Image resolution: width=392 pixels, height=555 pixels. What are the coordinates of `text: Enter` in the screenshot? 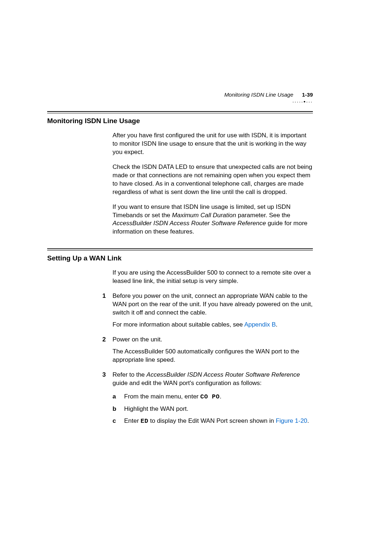 It's located at (132, 421).